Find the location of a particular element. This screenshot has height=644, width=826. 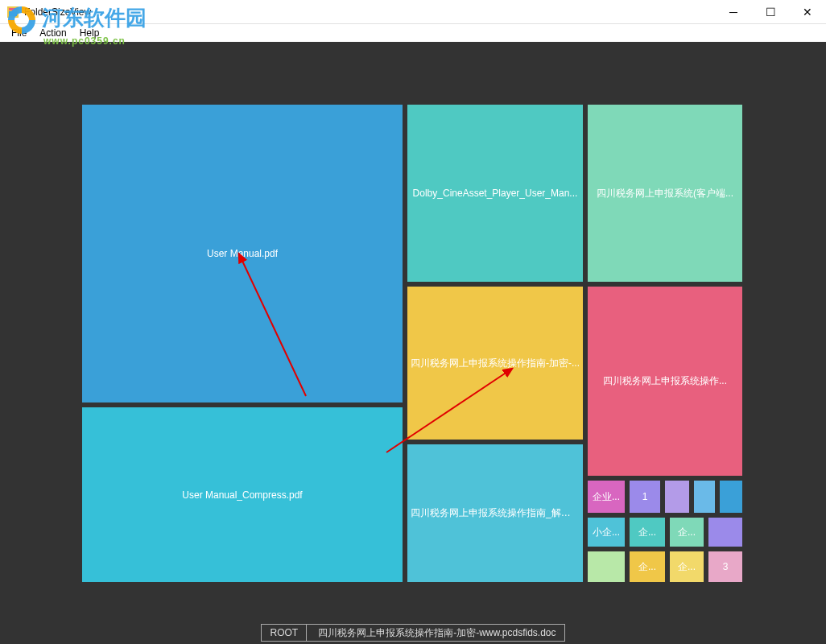

treemap-tile-label: User Manual_Compress.pdf is located at coordinates (242, 495).